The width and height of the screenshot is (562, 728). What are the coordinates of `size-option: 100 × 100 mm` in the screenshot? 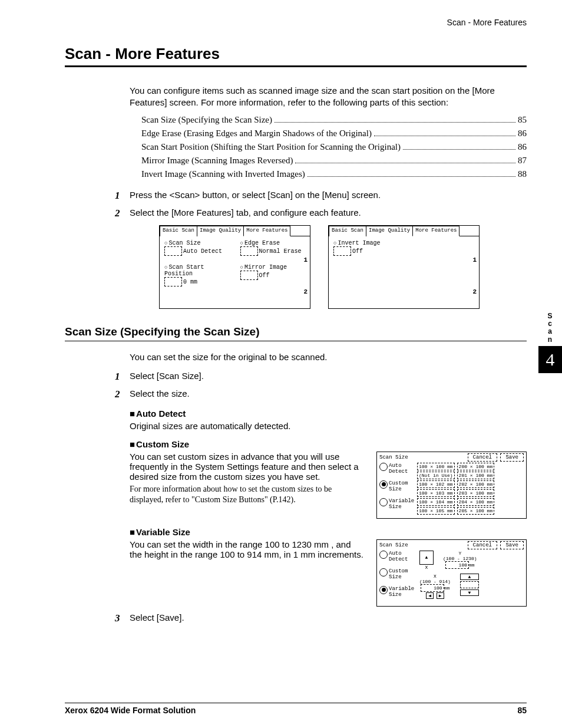 It's located at (436, 467).